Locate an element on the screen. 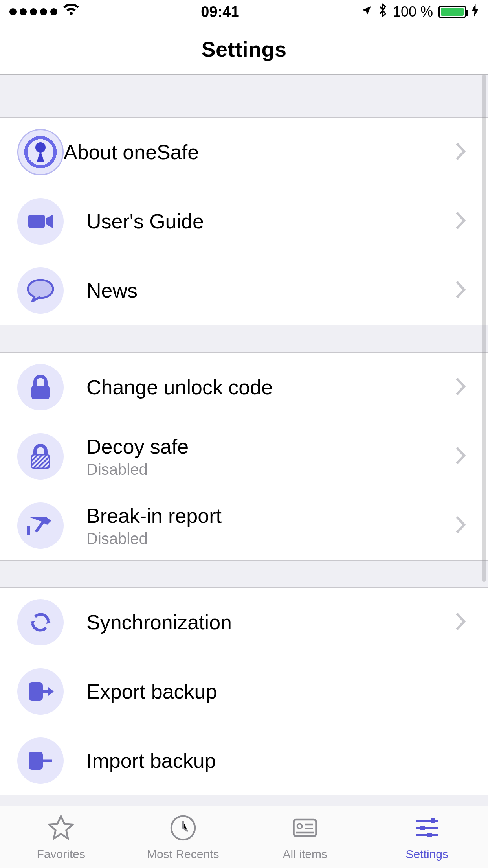 The image size is (488, 868). tab-label: Most Recents is located at coordinates (183, 854).